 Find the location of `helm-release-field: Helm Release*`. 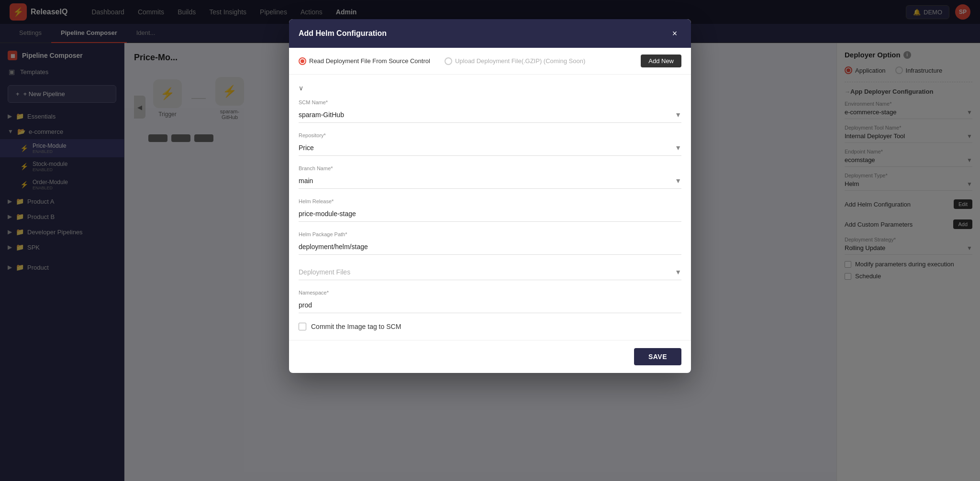

helm-release-field: Helm Release* is located at coordinates (490, 210).